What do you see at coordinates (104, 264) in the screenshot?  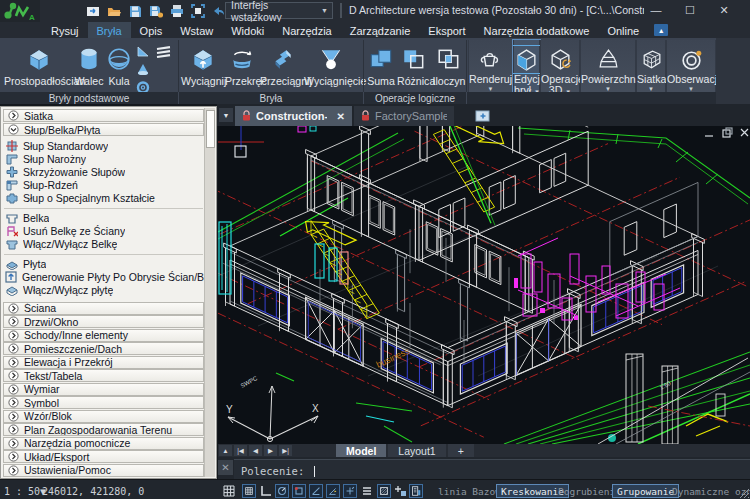 I see `palette-item-płyta: Płyta` at bounding box center [104, 264].